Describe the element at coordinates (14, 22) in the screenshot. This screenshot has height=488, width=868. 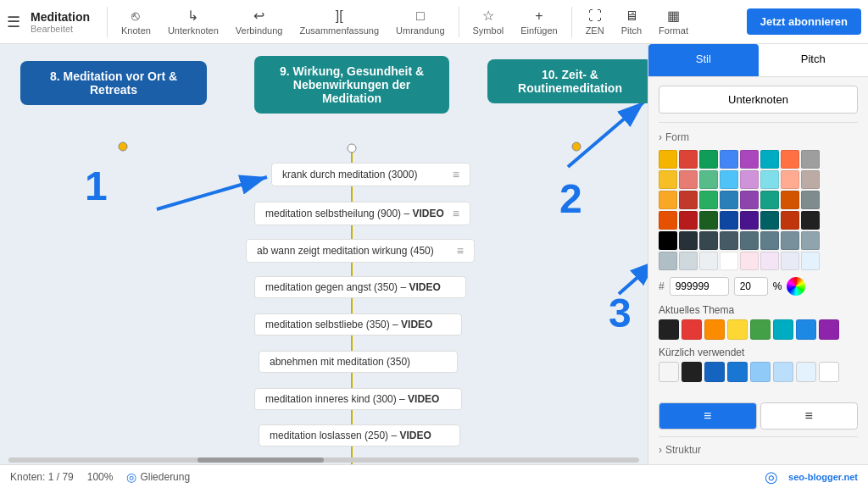
I see `menu-icon: ☰` at that location.